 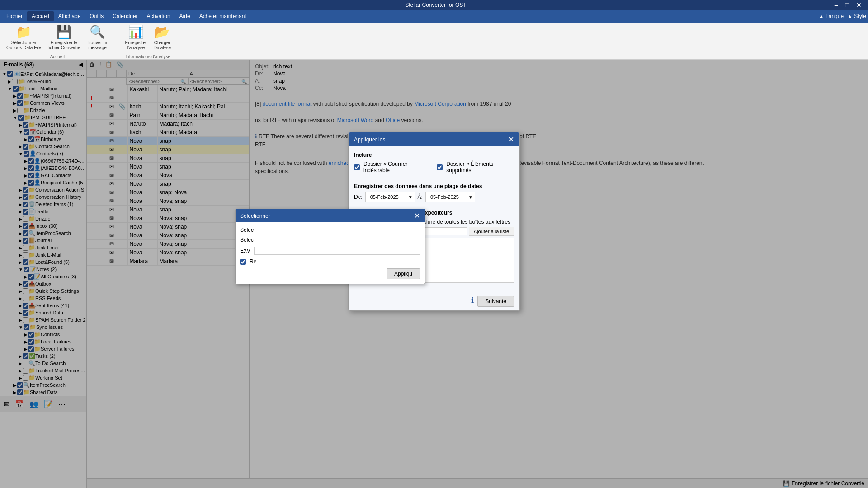 What do you see at coordinates (70, 16) in the screenshot?
I see `menu-affichage: Affichage` at bounding box center [70, 16].